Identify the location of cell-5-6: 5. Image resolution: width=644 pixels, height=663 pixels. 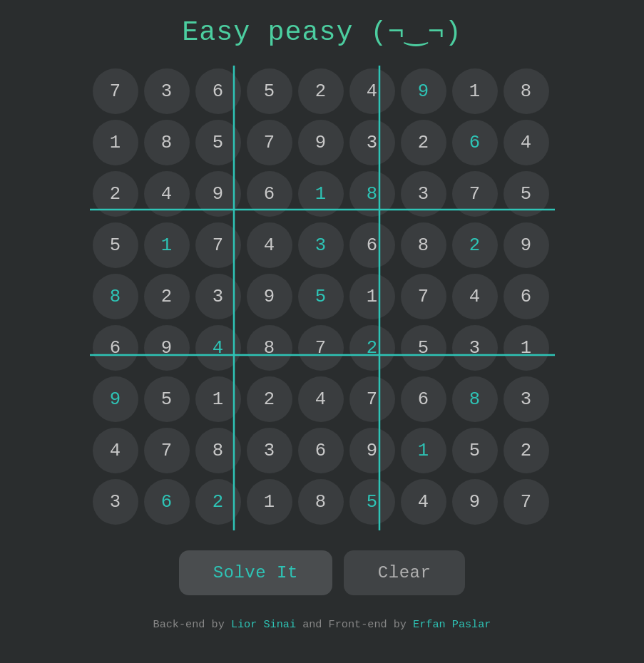
(424, 348).